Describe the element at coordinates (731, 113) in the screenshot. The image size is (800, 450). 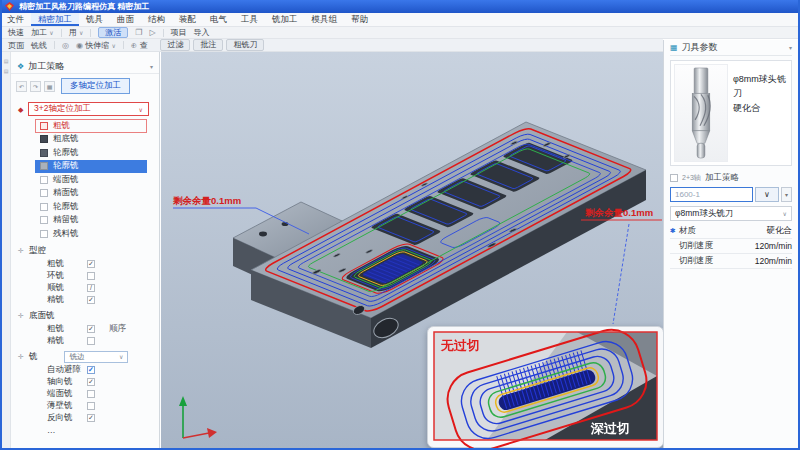
I see `tool-preview-card: φ8mm球头铣刀 硬化合` at that location.